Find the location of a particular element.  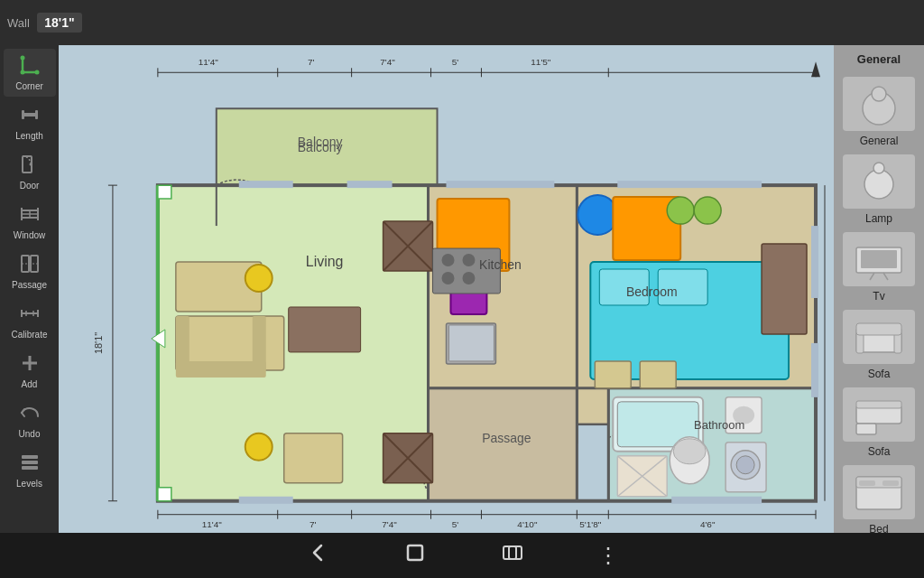

bottombar: ⋮ is located at coordinates (462, 555).